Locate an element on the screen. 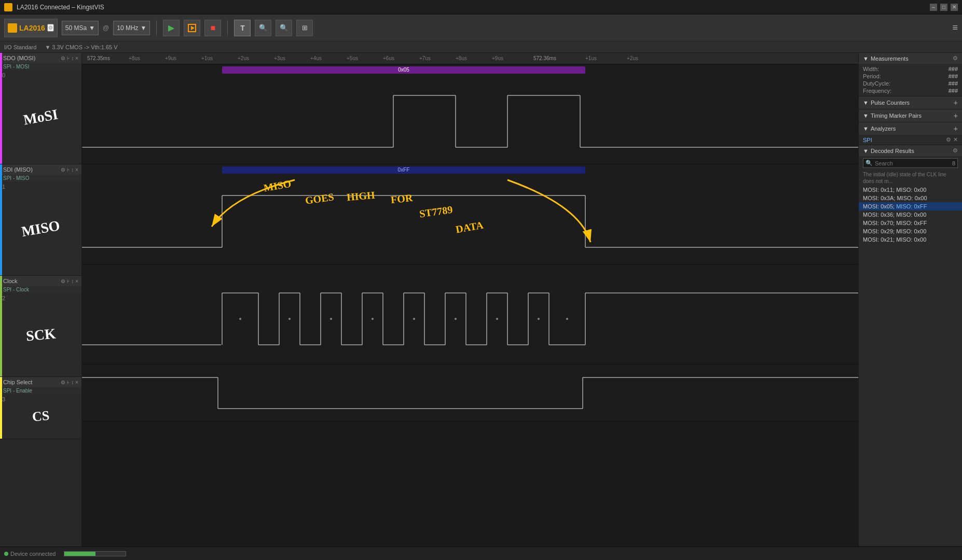 Image resolution: width=962 pixels, height=560 pixels. cs-waveform-svg is located at coordinates (470, 393).